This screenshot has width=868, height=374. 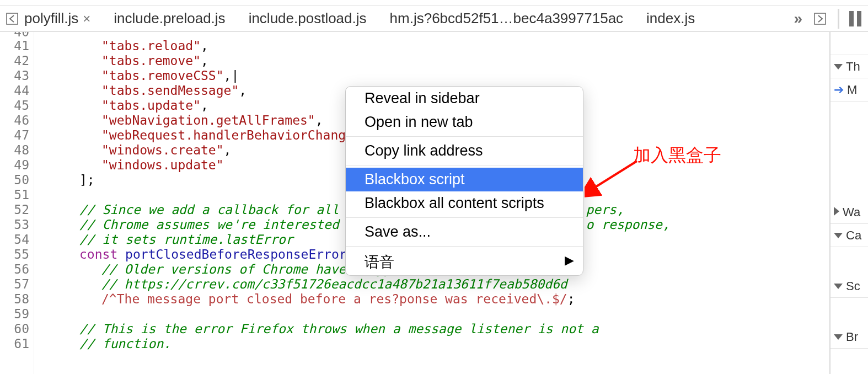 What do you see at coordinates (464, 180) in the screenshot?
I see `context-menu-item: Blackbox script` at bounding box center [464, 180].